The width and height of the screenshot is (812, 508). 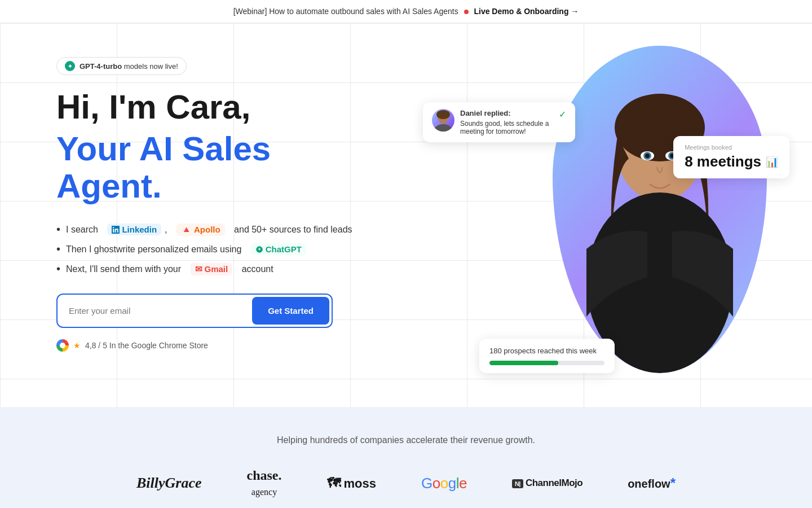 I want to click on logo-google: Google, so click(x=444, y=483).